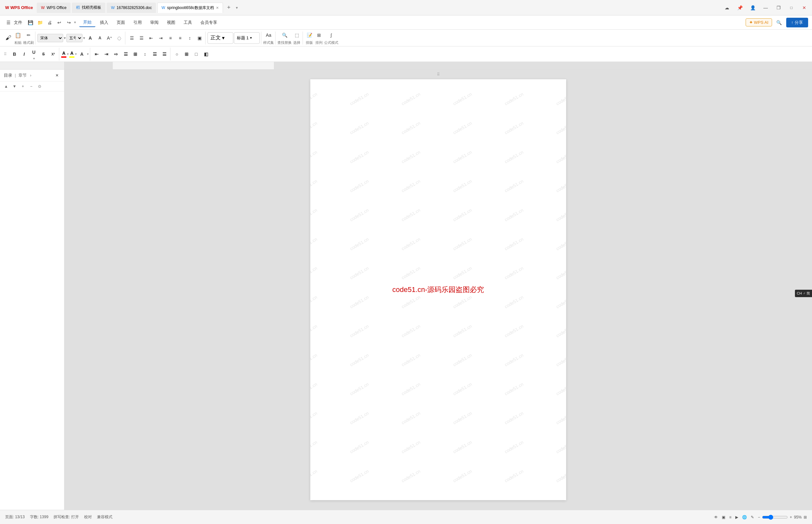  What do you see at coordinates (779, 22) in the screenshot?
I see `search-button: 🔍` at bounding box center [779, 22].